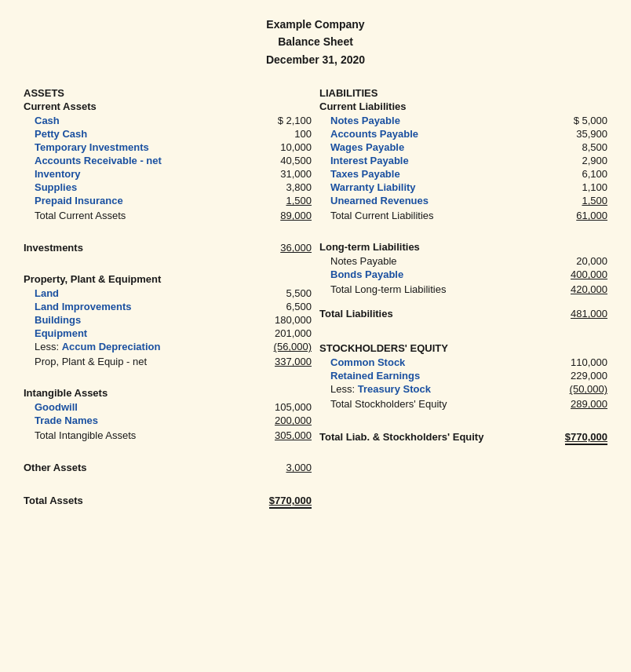  What do you see at coordinates (463, 275) in the screenshot?
I see `bonds-payable-row: Bonds Payable 400,000` at bounding box center [463, 275].